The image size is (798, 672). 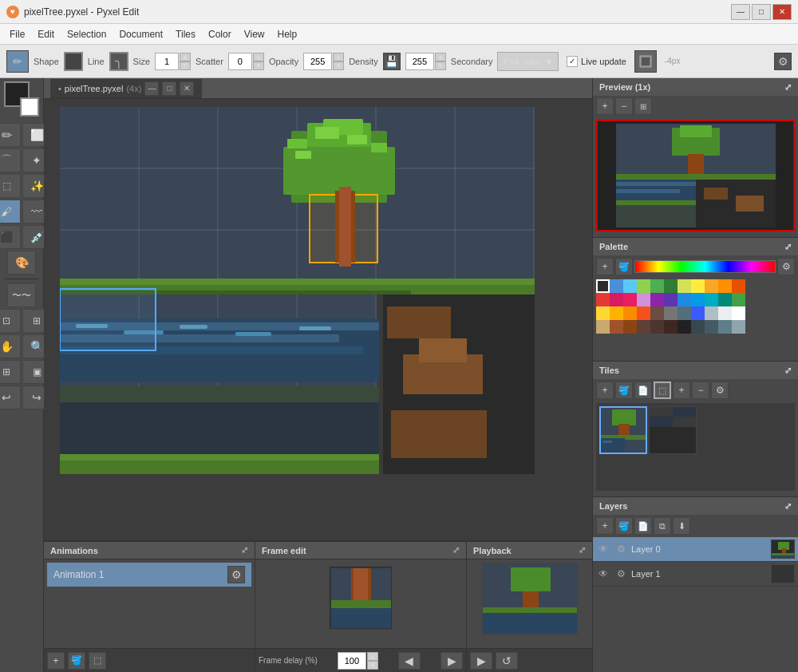 I want to click on scatter-down-button: ▼, so click(x=259, y=65).